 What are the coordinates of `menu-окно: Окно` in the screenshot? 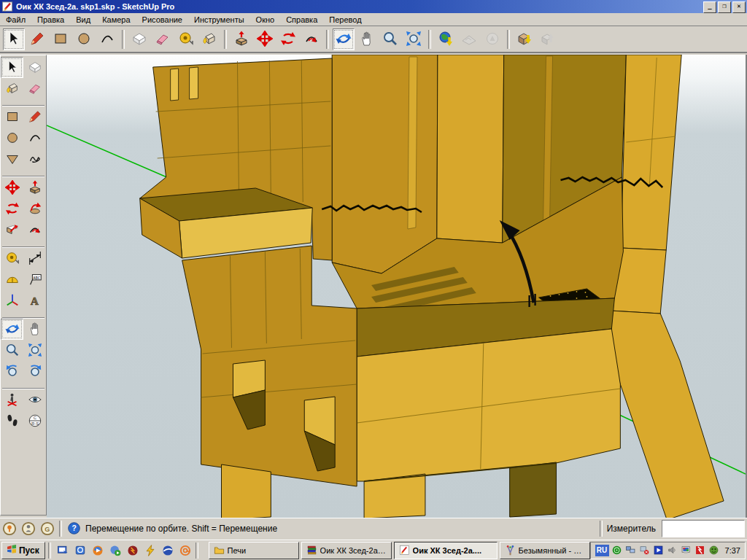 It's located at (266, 20).